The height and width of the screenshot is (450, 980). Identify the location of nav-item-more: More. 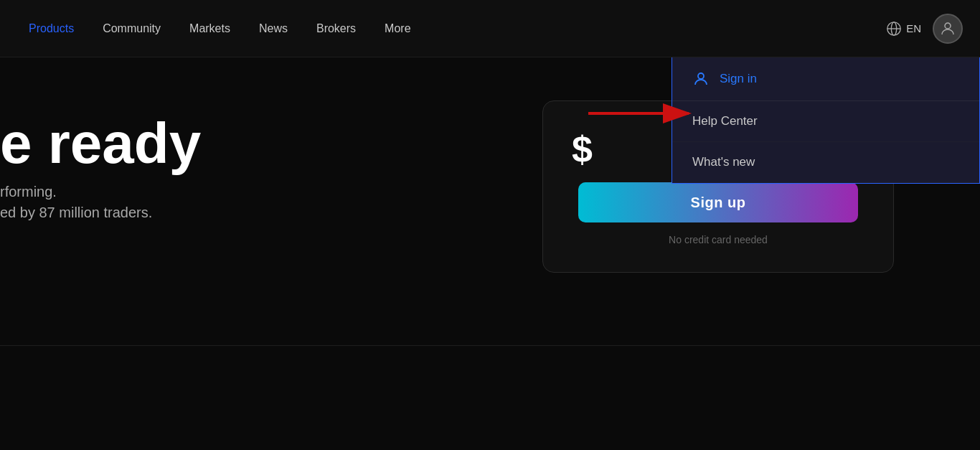
(397, 29).